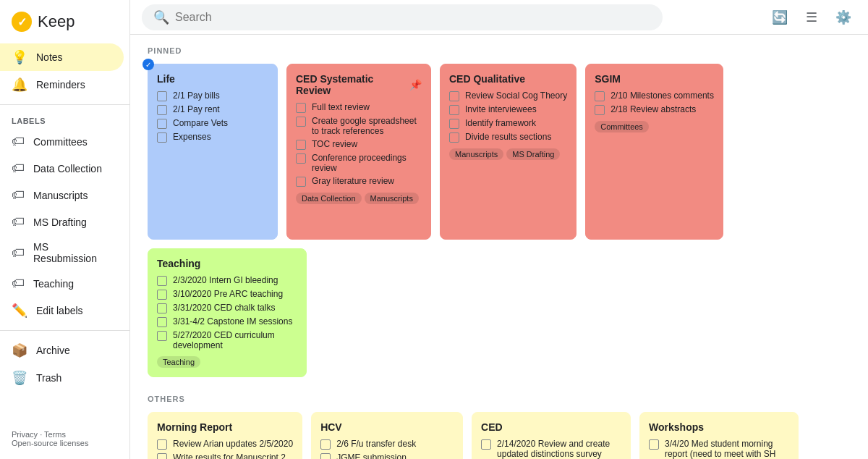 This screenshot has height=459, width=868. Describe the element at coordinates (20, 85) in the screenshot. I see `reminders-icon: 🔔` at that location.